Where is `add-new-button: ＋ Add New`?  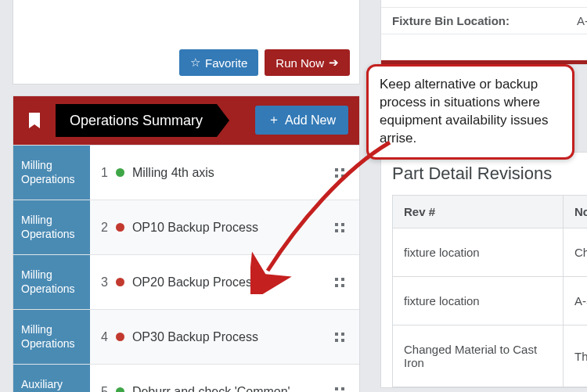 add-new-button: ＋ Add New is located at coordinates (302, 120).